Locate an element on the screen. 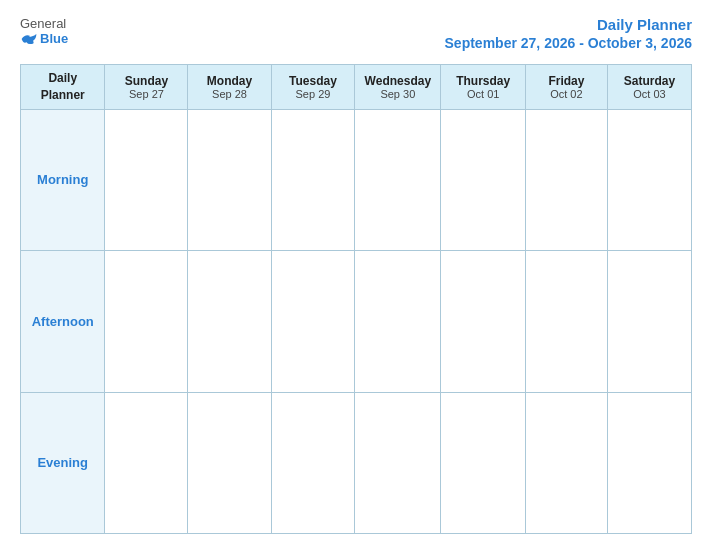  header-row: Daily Planner Sunday Sep 27 Monday Sep 2… is located at coordinates (356, 88).